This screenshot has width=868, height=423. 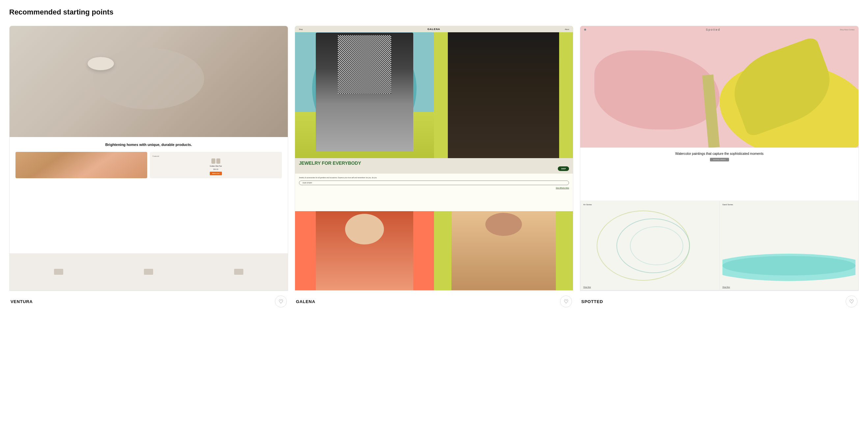 I want to click on ventura-body: Brightening homes with unique, durable p…, so click(x=149, y=195).